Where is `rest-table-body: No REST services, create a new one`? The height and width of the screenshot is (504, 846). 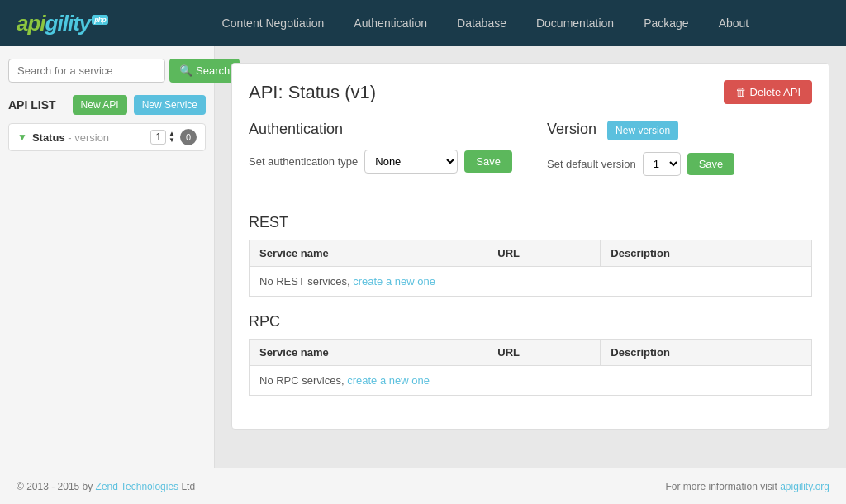 rest-table-body: No REST services, create a new one is located at coordinates (530, 282).